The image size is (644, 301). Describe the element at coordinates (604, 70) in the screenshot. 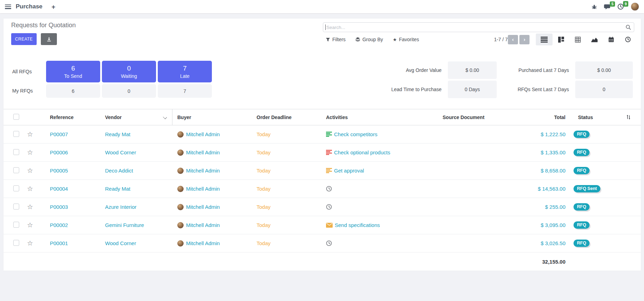

I see `purchased-7d-value: $ 0.00` at that location.